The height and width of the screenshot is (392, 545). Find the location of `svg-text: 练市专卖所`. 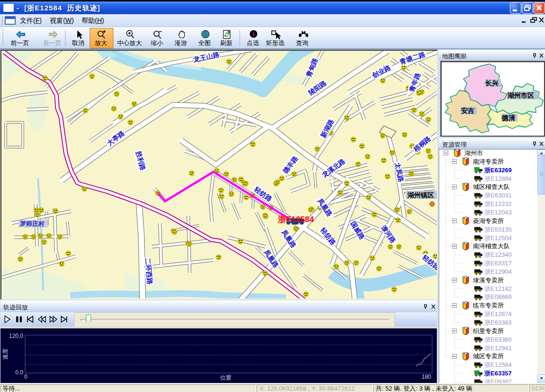

svg-text: 练市专卖所 is located at coordinates (488, 306).